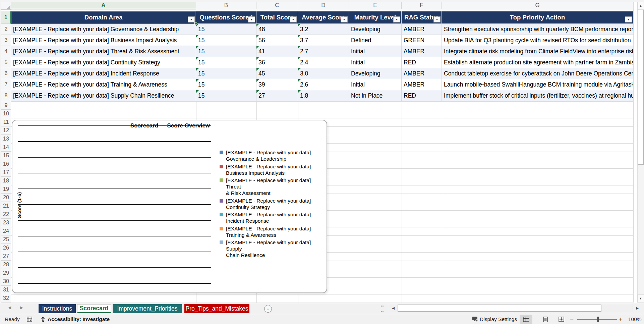 The image size is (644, 324). I want to click on cell-A5: [EXAMPLE - Replace with your data] Conti…, so click(104, 62).